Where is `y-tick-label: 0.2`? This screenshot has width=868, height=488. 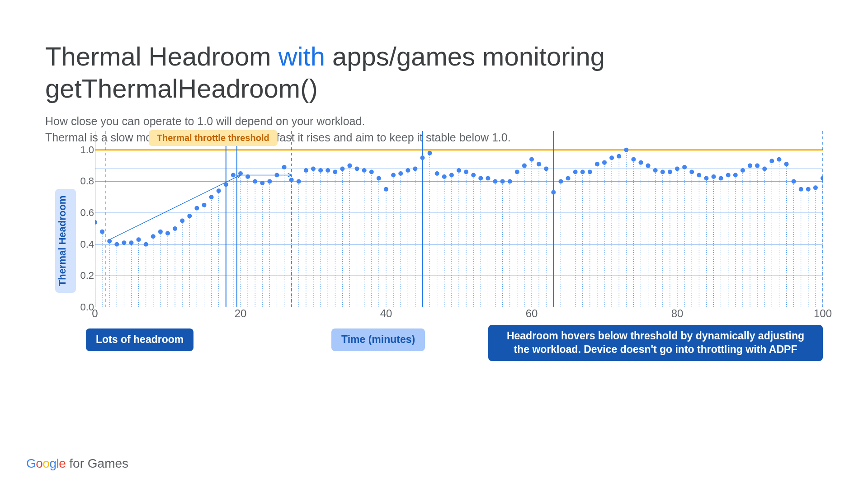 y-tick-label: 0.2 is located at coordinates (83, 276).